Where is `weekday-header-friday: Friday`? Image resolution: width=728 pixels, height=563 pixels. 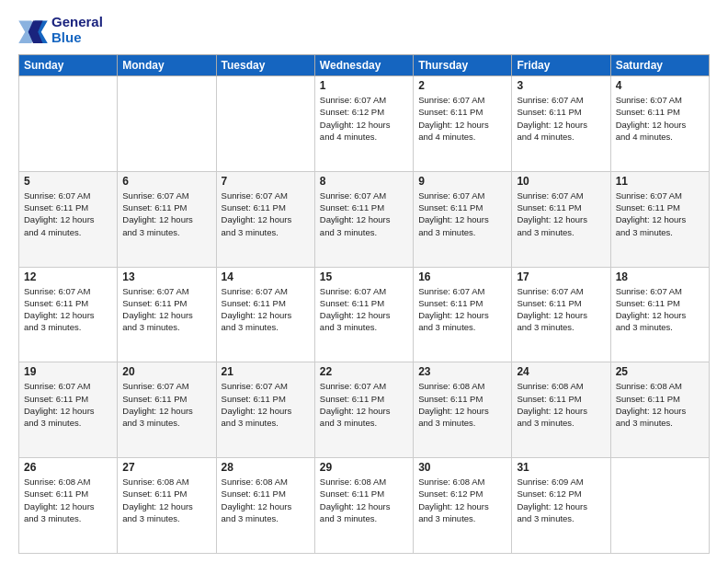
weekday-header-friday: Friday is located at coordinates (561, 66).